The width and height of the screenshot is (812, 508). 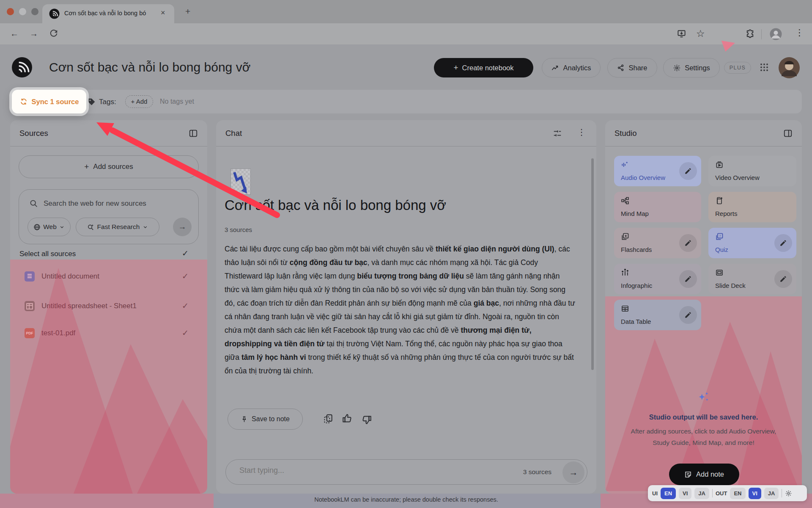 What do you see at coordinates (691, 68) in the screenshot?
I see `settings-button: Settings` at bounding box center [691, 68].